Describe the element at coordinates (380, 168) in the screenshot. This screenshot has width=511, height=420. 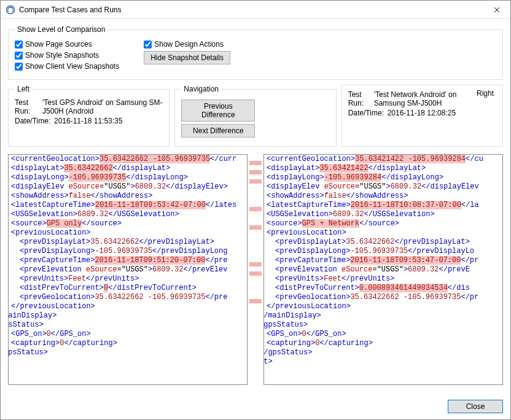
I see `code-line: <displayLat>35.63421422</displayLat>` at that location.